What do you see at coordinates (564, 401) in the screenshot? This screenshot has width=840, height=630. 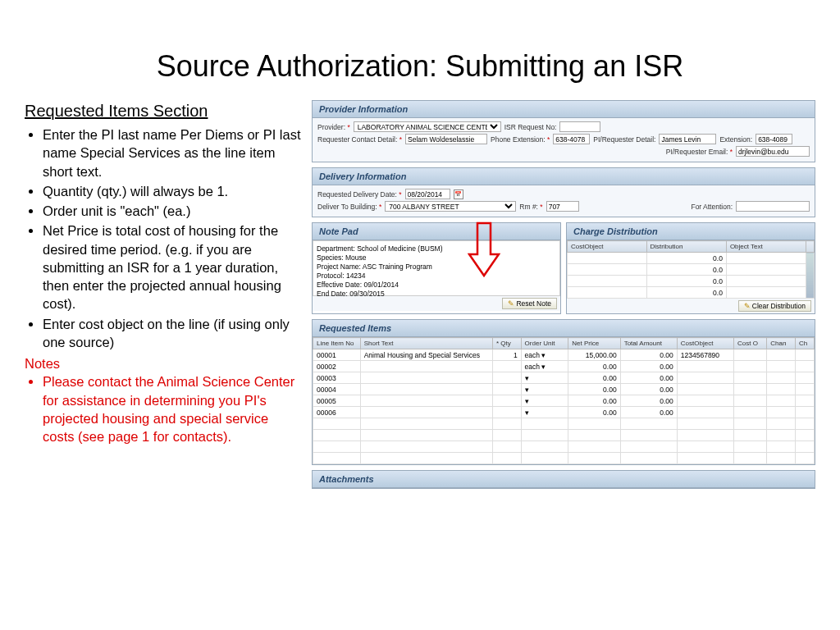 I see `table-row: 00005▾0.000.00` at bounding box center [564, 401].